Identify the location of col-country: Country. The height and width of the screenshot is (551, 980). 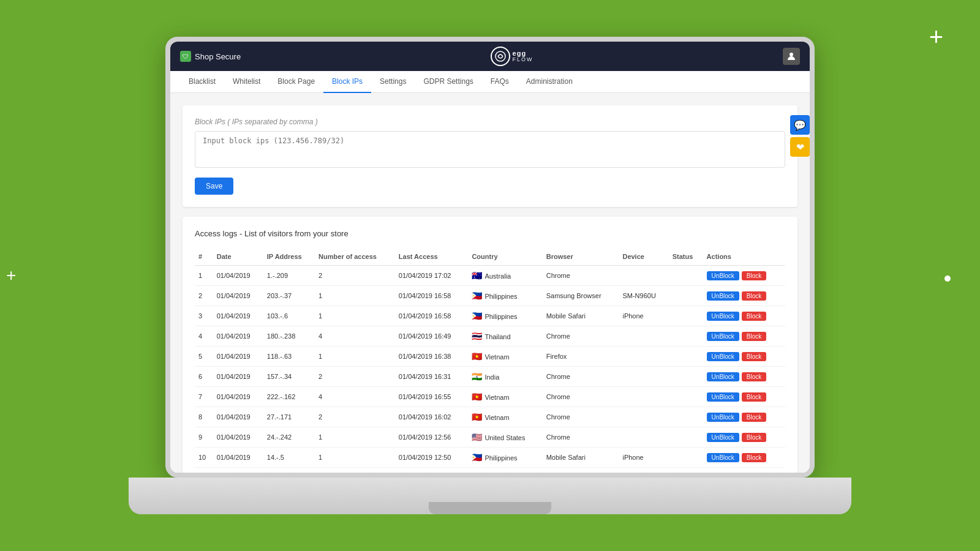
(505, 257).